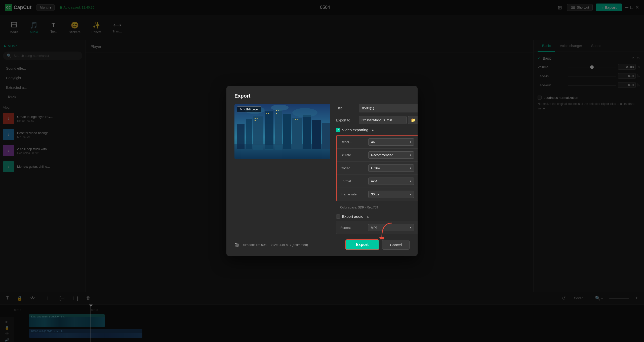 The width and height of the screenshot is (644, 342). I want to click on export-modal: Export, so click(322, 171).